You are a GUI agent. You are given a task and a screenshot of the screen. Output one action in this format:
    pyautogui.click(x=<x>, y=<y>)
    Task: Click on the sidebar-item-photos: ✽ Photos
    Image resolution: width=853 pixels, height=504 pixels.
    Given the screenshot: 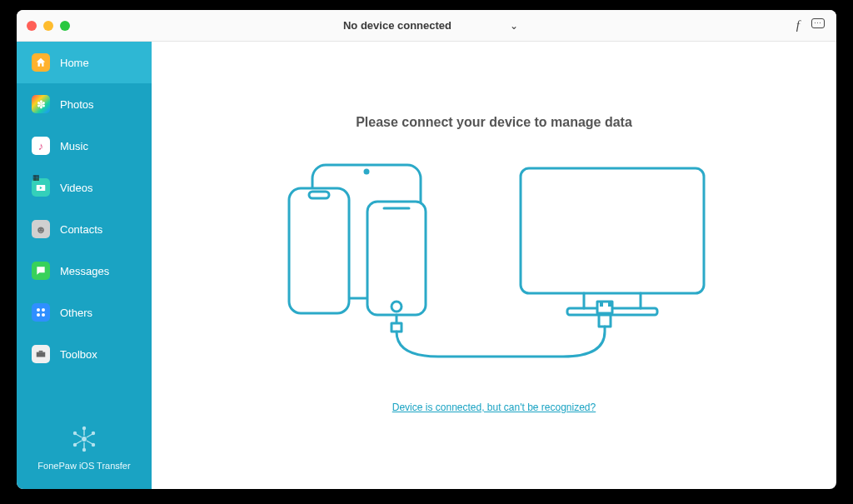 What is the action you would take?
    pyautogui.click(x=84, y=104)
    